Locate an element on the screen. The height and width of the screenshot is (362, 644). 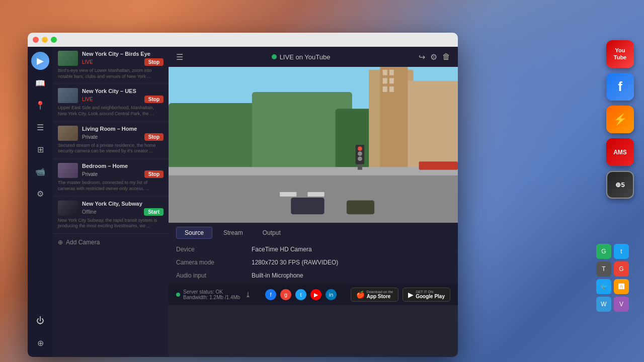
audio-input-label: Audio input is located at coordinates (214, 276).